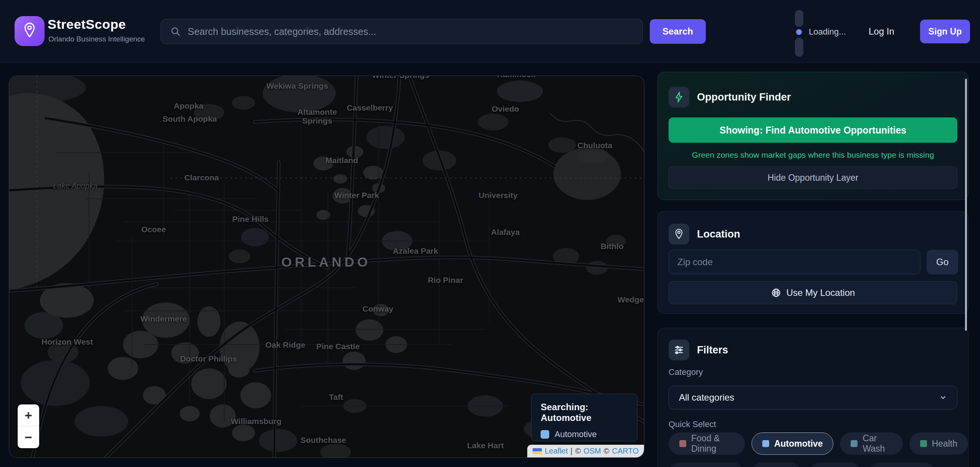 This screenshot has height=467, width=980. Describe the element at coordinates (175, 31) in the screenshot. I see `search-icon` at that location.